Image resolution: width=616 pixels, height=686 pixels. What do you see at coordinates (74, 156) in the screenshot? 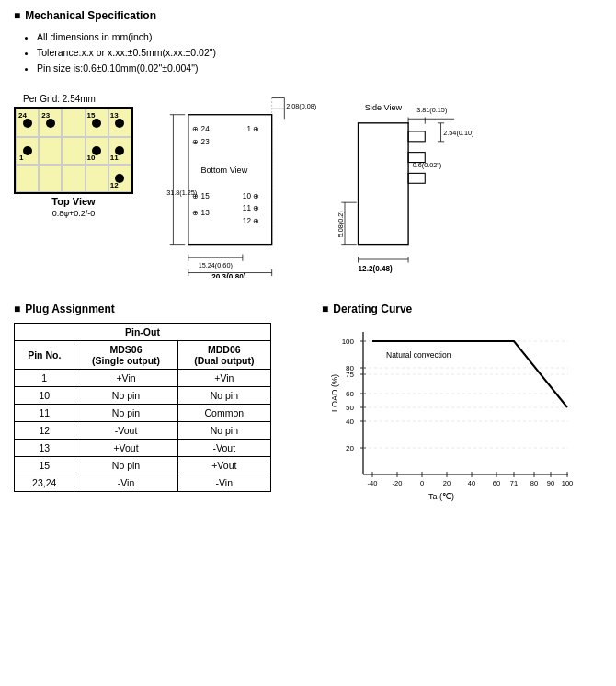
I see `top-view-container: Per Grid: 2.54mm 24 23 15` at bounding box center [74, 156].